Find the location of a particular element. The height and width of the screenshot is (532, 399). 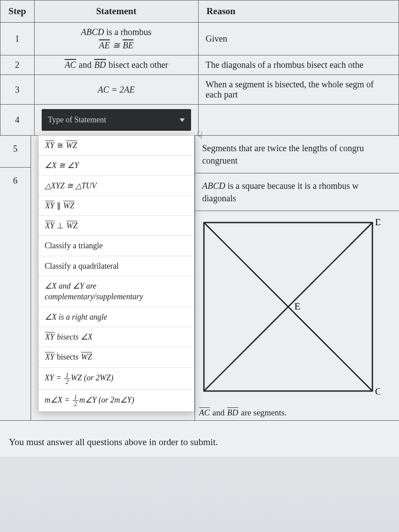

type-of-statement-dropdown: Type of Statement is located at coordinates (116, 120).